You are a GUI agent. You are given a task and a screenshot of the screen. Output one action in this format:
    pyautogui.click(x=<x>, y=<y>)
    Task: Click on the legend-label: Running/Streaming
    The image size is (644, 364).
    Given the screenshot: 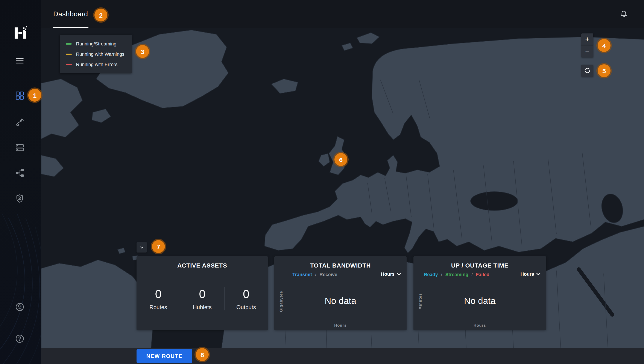 What is the action you would take?
    pyautogui.click(x=96, y=44)
    